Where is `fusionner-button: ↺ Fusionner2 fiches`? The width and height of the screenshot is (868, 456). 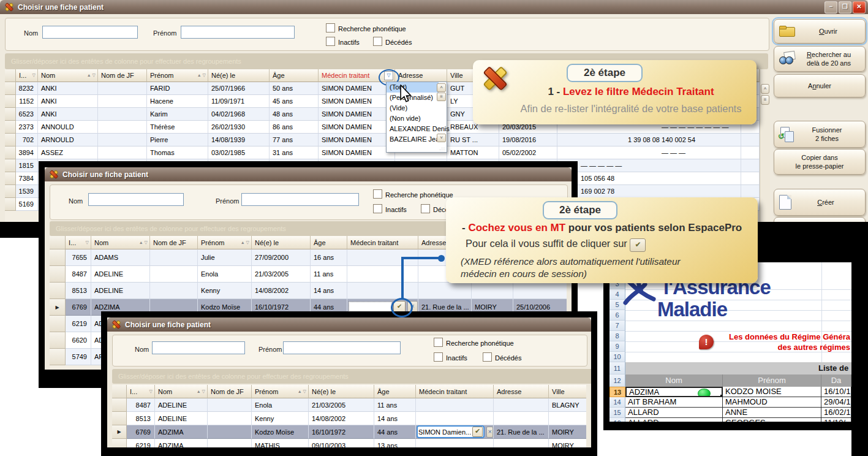 fusionner-button: ↺ Fusionner2 fiches is located at coordinates (820, 134).